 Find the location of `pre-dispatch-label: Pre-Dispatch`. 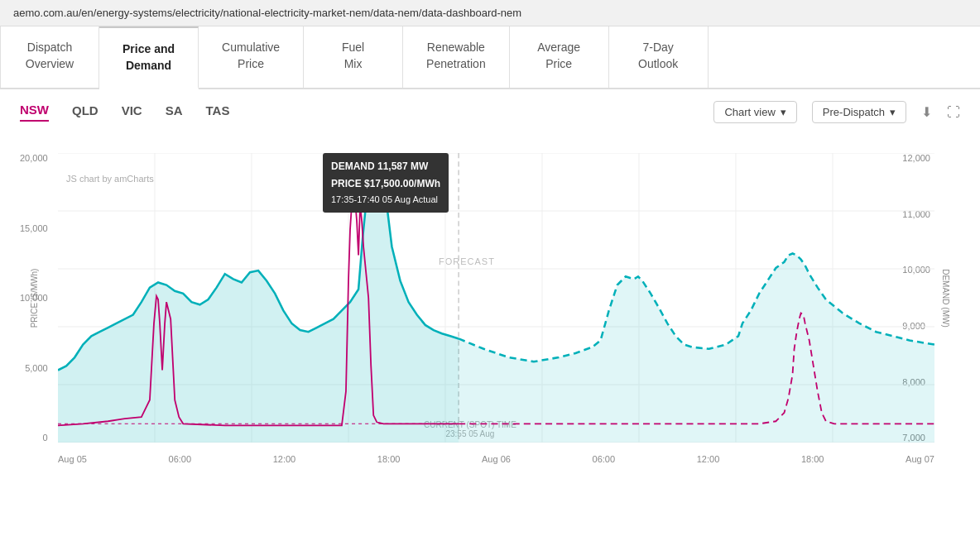

pre-dispatch-label: Pre-Dispatch is located at coordinates (854, 112).